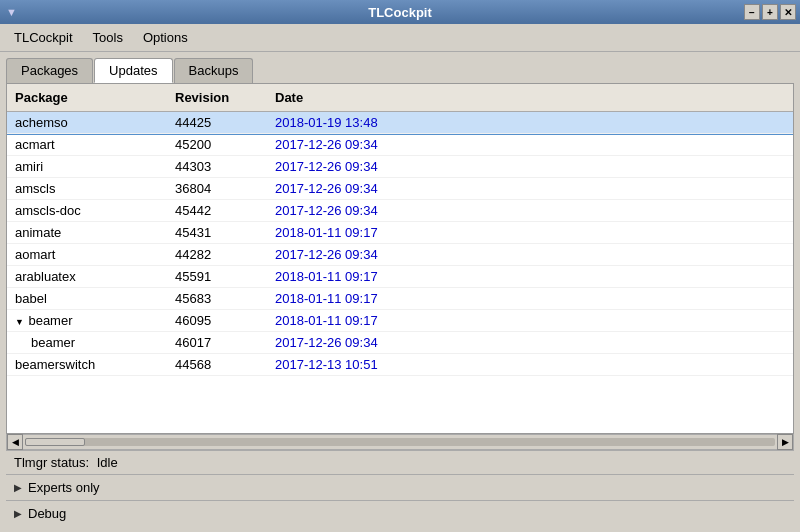 This screenshot has width=800, height=532. What do you see at coordinates (400, 513) in the screenshot?
I see `debug-section: ▶ Debug` at bounding box center [400, 513].